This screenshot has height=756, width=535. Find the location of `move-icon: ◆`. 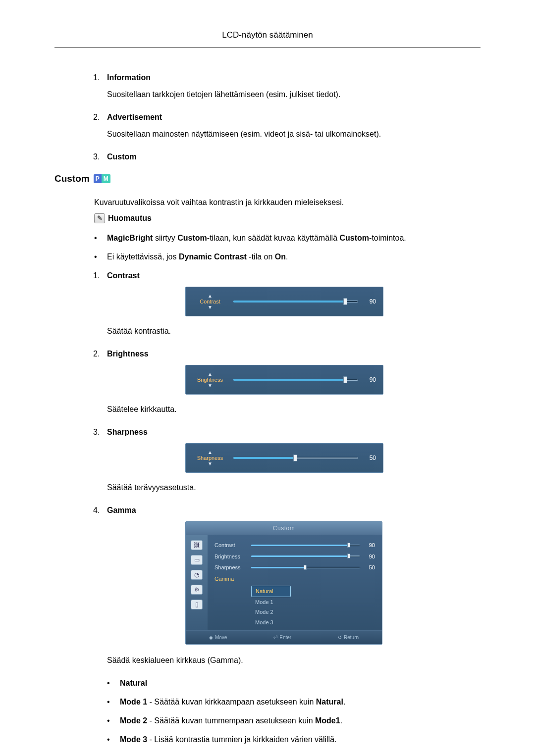

move-icon: ◆ is located at coordinates (211, 638).